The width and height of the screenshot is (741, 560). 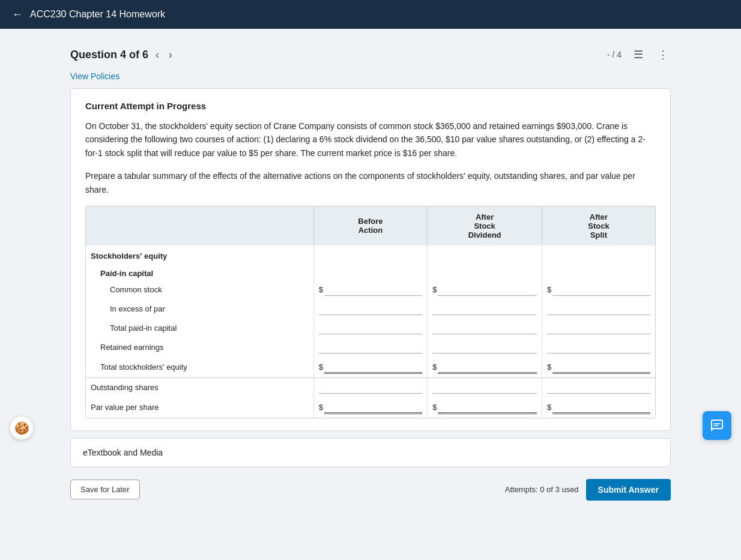 What do you see at coordinates (602, 290) in the screenshot?
I see `common-stock-split-input` at bounding box center [602, 290].